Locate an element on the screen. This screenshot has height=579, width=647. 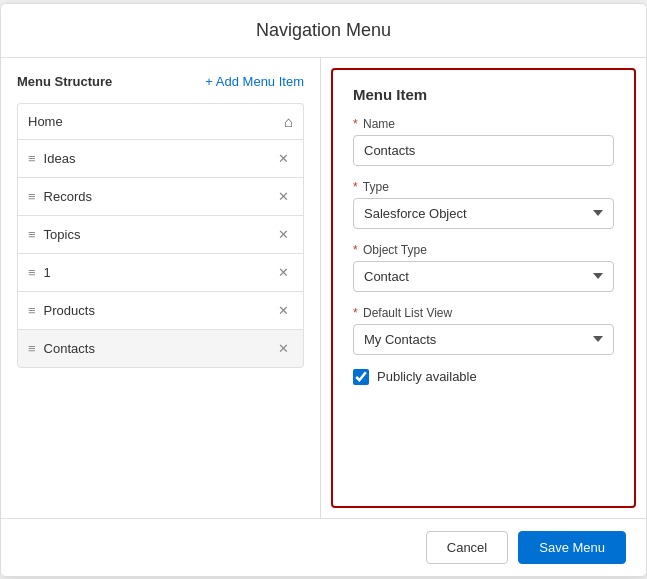
menu-item-row: ≡ Ideas ✕ is located at coordinates (160, 158).